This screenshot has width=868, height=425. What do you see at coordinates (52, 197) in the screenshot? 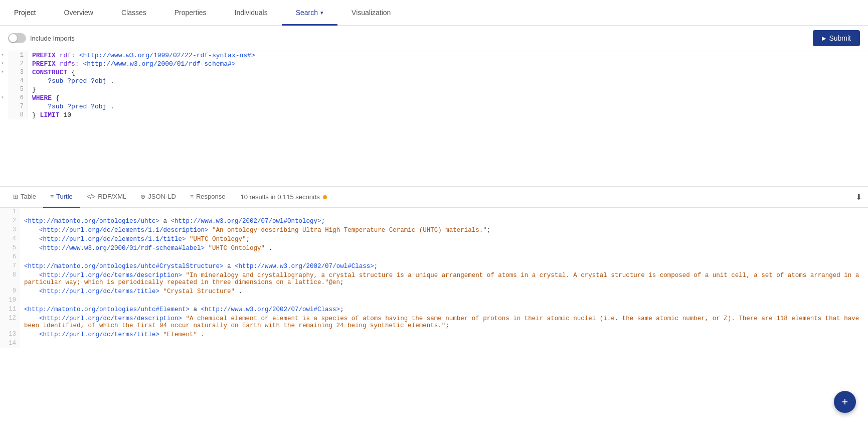
I see `turtle-icon: ≡` at bounding box center [52, 197].